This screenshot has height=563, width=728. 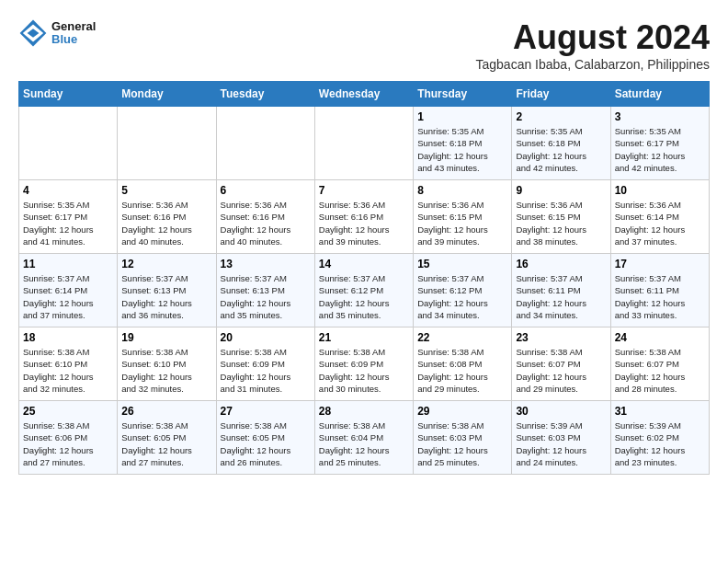 I want to click on calendar-cell: 16Sunrise: 5:37 AM Sunset: 6:11 PM Dayli…, so click(x=561, y=291).